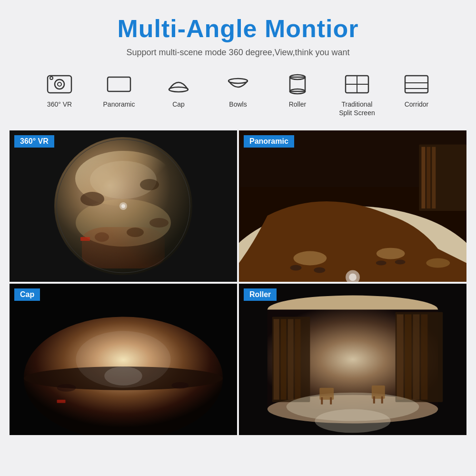 The image size is (476, 476). I want to click on icon-item-corridor: Corridor, so click(417, 89).